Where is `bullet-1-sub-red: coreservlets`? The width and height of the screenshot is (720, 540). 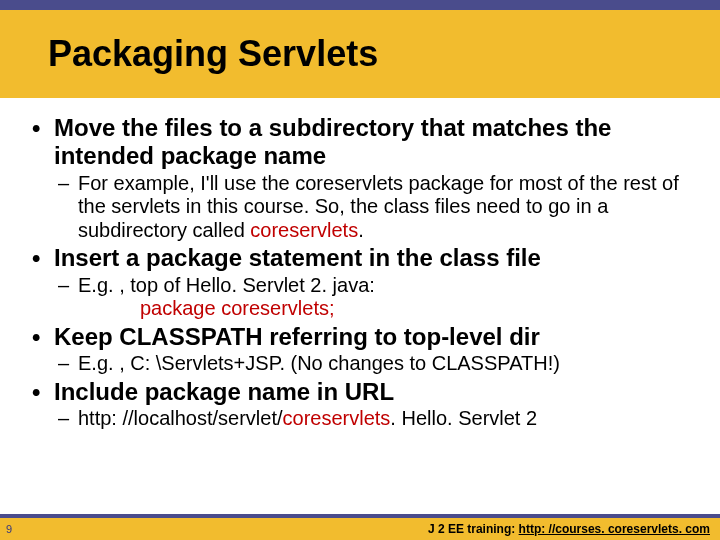 bullet-1-sub-red: coreservlets is located at coordinates (304, 230).